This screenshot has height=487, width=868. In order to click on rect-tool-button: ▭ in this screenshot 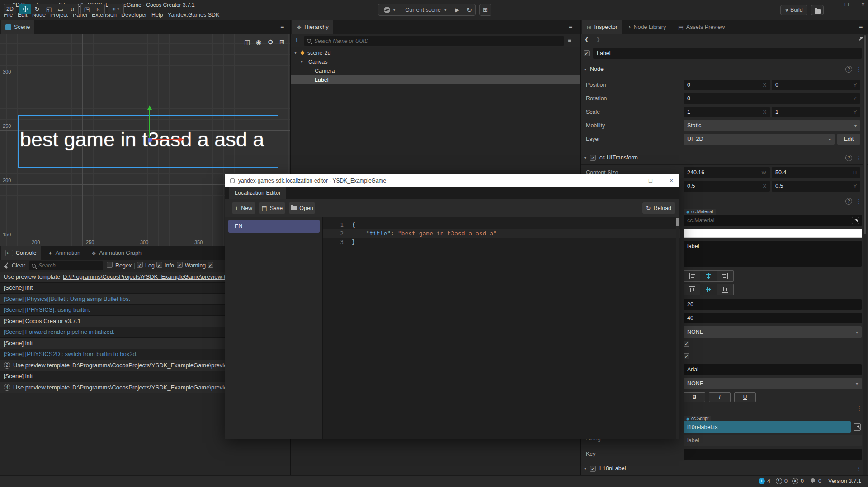, I will do `click(61, 9)`.